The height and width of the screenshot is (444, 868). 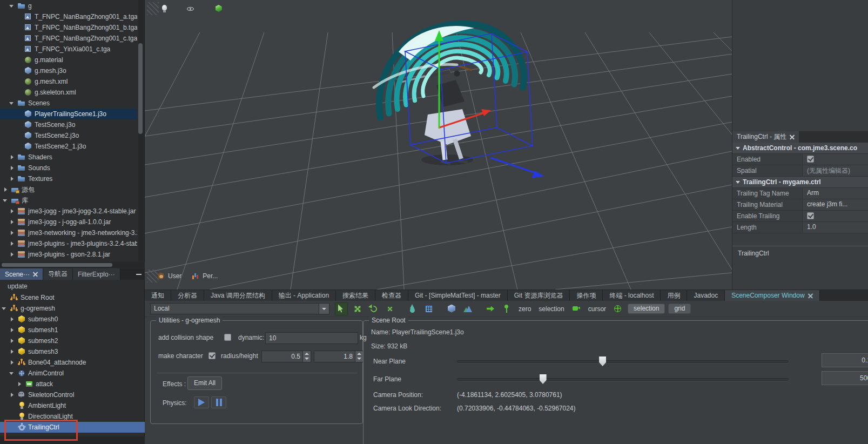 I want to click on near-plane-slider-thumb, so click(x=603, y=361).